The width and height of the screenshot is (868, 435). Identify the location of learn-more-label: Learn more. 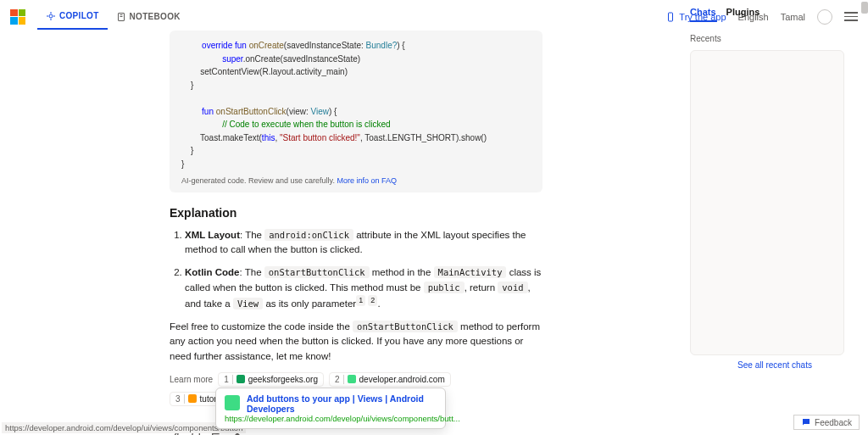
(192, 380).